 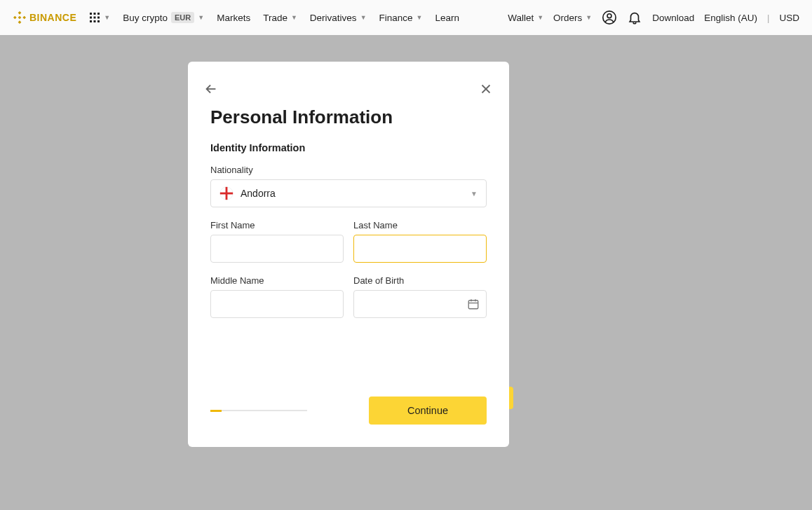 What do you see at coordinates (275, 18) in the screenshot?
I see `nav-trade-label: Trade` at bounding box center [275, 18].